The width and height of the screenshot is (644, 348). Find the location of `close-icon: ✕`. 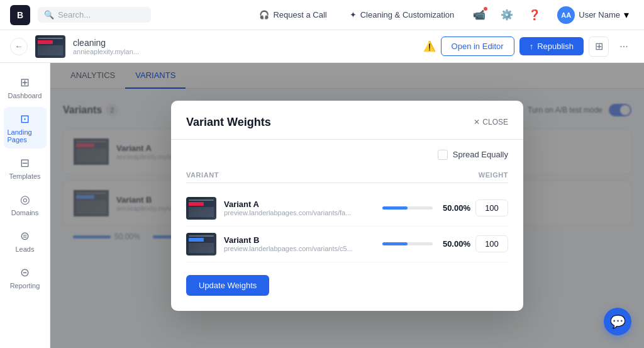

close-icon: ✕ is located at coordinates (477, 122).